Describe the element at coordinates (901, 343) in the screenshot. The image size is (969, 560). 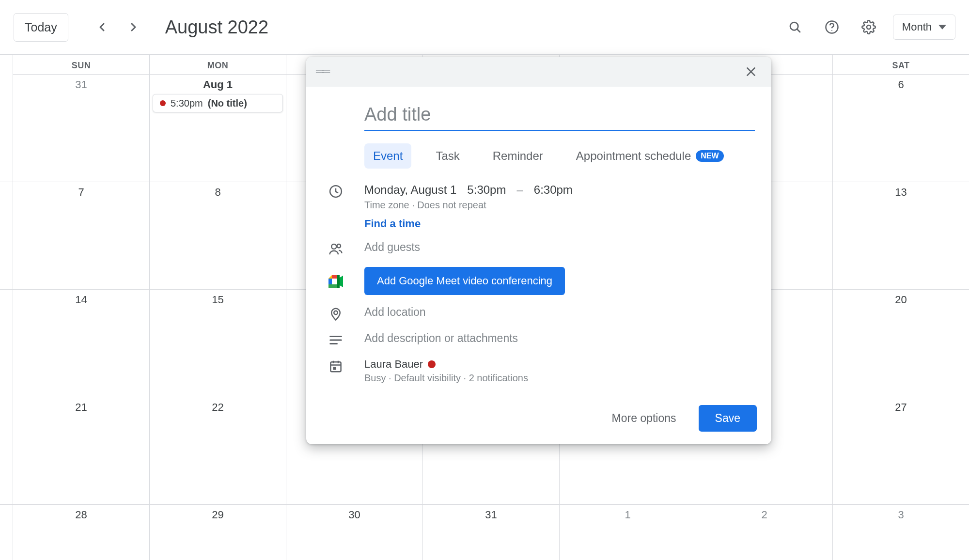
I see `day-cell: 20` at that location.